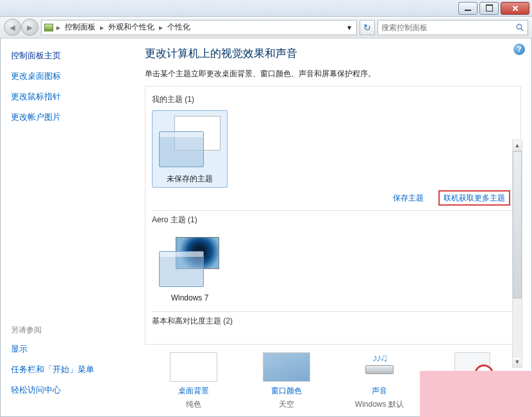 Image resolution: width=532 pixels, height=417 pixels. What do you see at coordinates (379, 367) in the screenshot?
I see `sound-icon: ♪♪♫` at bounding box center [379, 367].